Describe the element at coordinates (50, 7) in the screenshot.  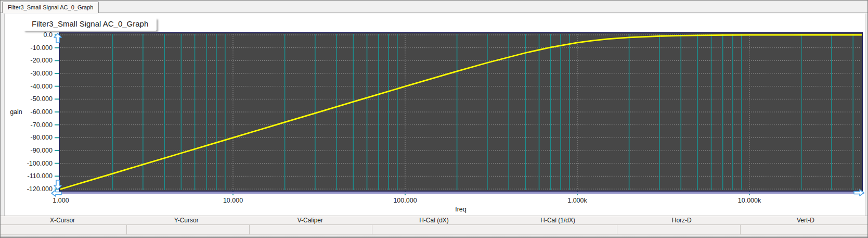
I see `tab-filter3-graph: Filter3_Small Signal AC_0_Graph` at that location.